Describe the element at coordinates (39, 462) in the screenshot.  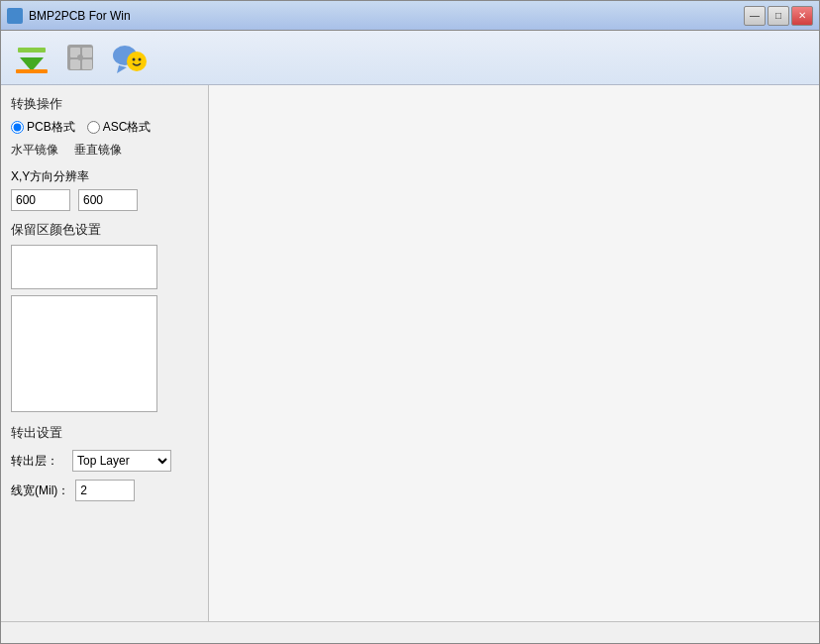
I see `layer-label: 转出层：` at that location.